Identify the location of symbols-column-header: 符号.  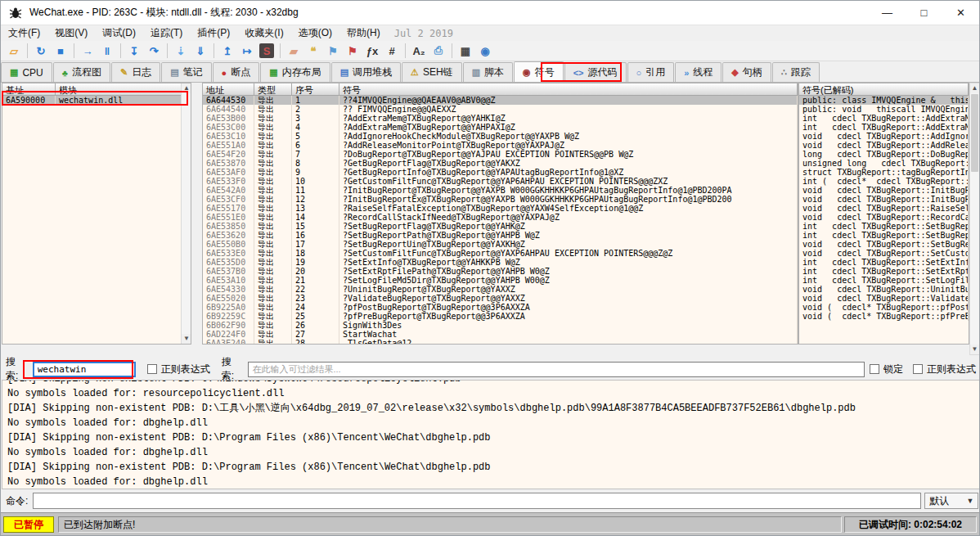
(569, 89).